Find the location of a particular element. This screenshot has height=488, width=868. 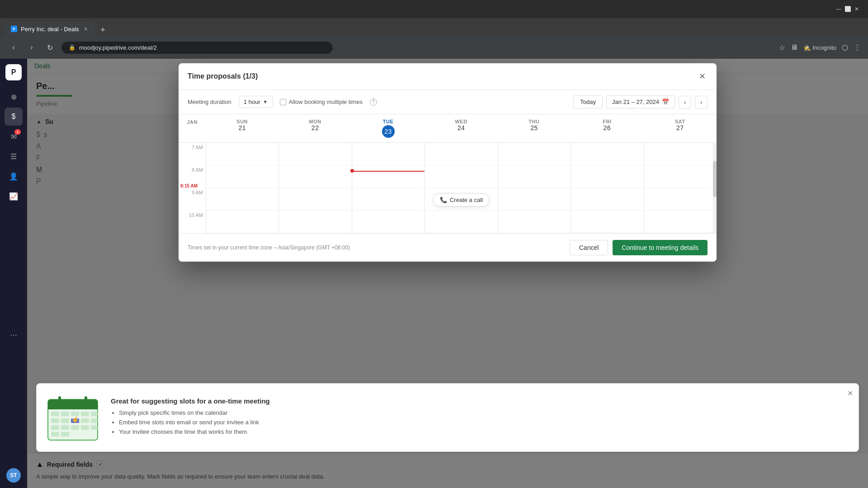

sat-short: SAT is located at coordinates (680, 122).